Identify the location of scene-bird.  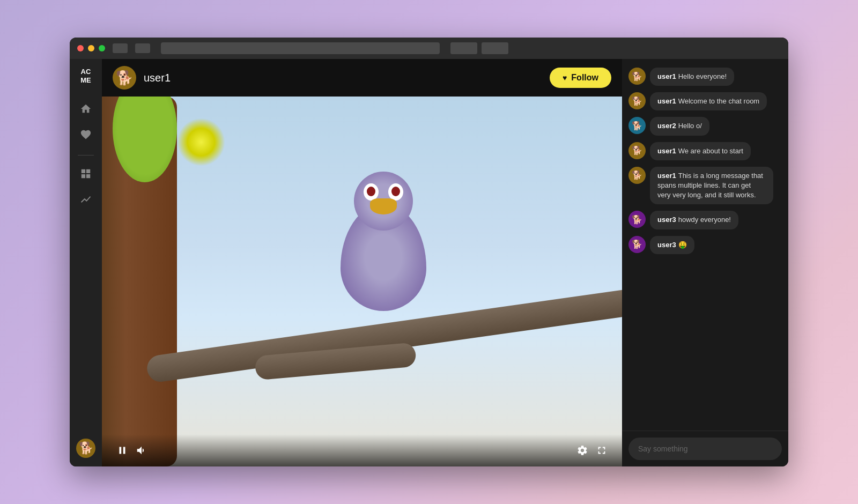
(383, 268).